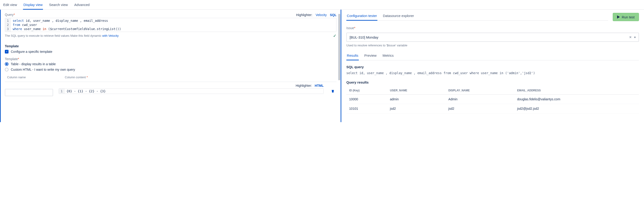 This screenshot has width=644, height=219. Describe the element at coordinates (333, 91) in the screenshot. I see `delete-row-button` at that location.